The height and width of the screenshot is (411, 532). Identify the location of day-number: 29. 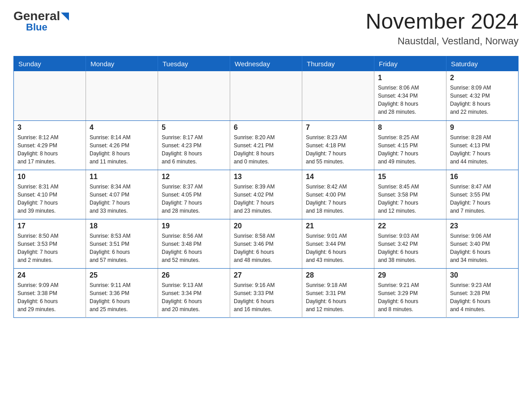
(410, 275).